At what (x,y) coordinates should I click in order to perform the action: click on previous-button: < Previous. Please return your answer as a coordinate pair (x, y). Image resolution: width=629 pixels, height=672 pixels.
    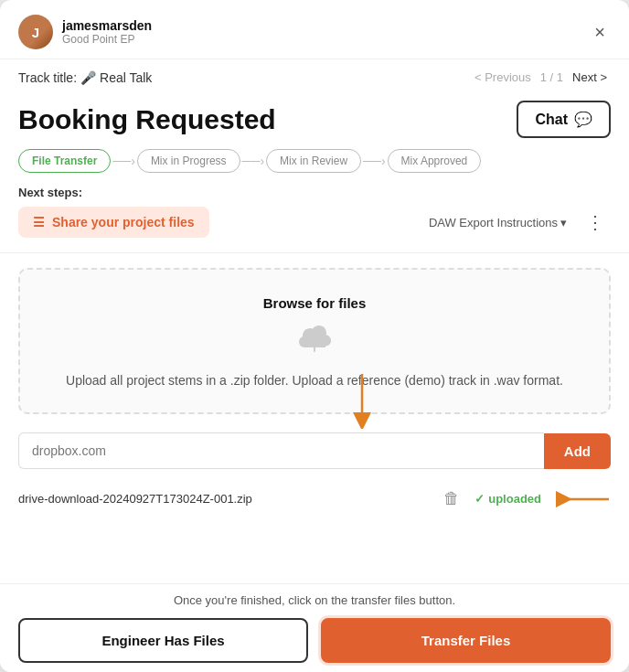
    Looking at the image, I should click on (503, 77).